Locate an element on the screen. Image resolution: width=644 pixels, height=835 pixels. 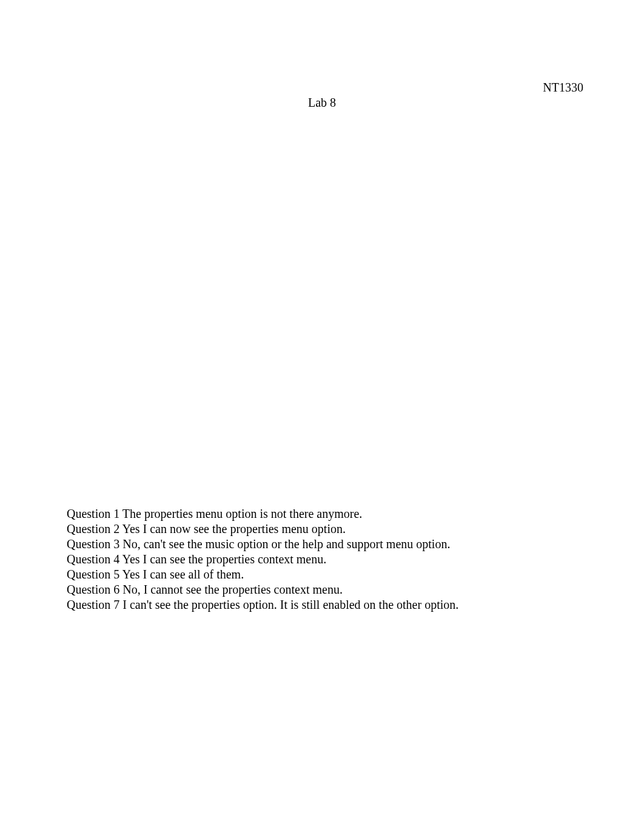
question-text: No, can't see the music option or the he… is located at coordinates (286, 544).